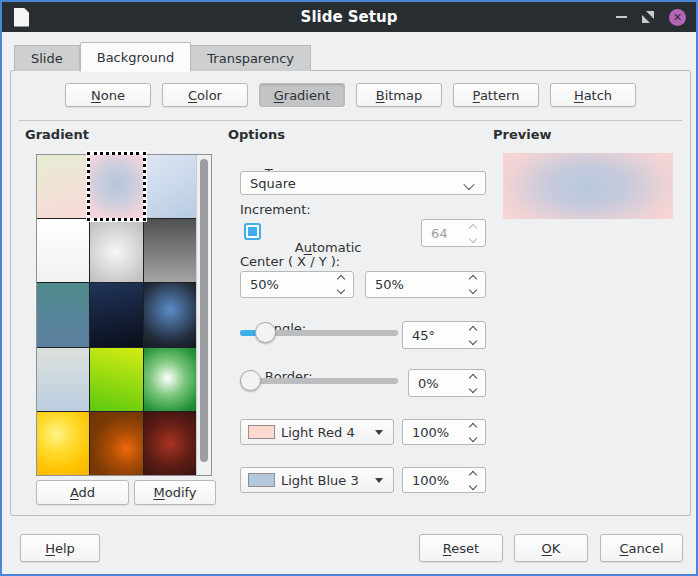 This screenshot has height=576, width=698. I want to click on titlebar: Slide Setup ✕, so click(349, 17).